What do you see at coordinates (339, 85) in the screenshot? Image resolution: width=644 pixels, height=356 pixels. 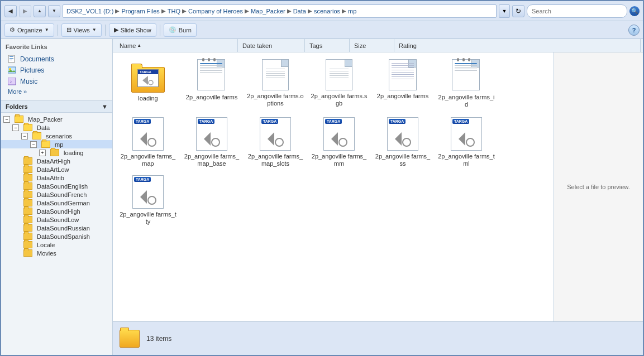 I see `file-item-sgb: 2p_angoville farms.sgb` at bounding box center [339, 85].